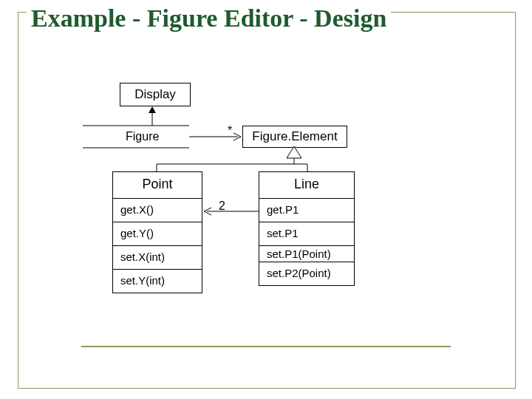  Describe the element at coordinates (157, 185) in the screenshot. I see `class-point-name: Point` at that location.